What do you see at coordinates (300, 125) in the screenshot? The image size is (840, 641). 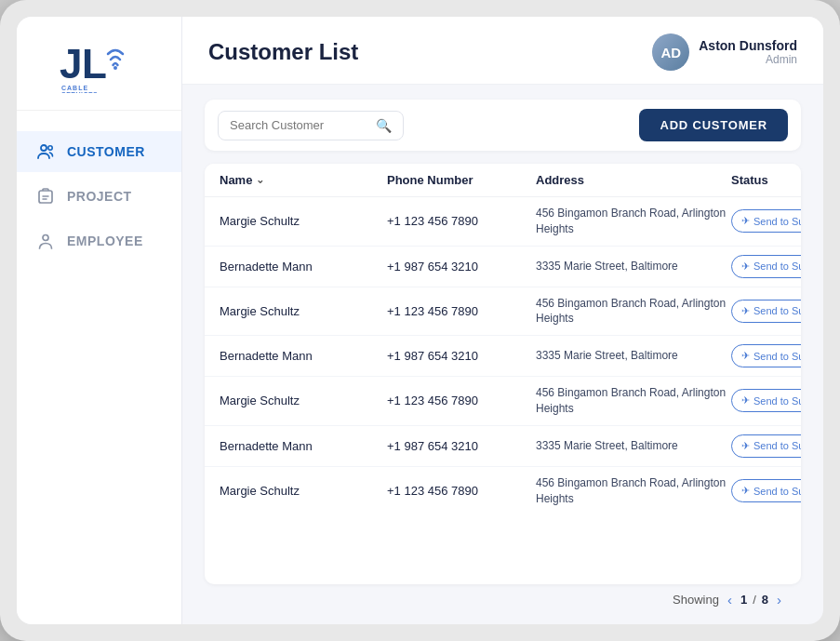 I see `search-input` at bounding box center [300, 125].